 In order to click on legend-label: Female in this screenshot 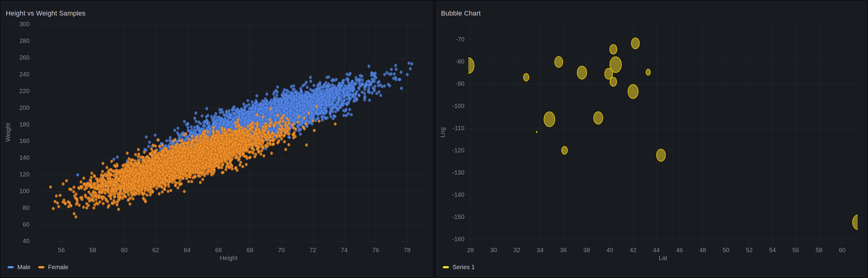, I will do `click(58, 267)`.